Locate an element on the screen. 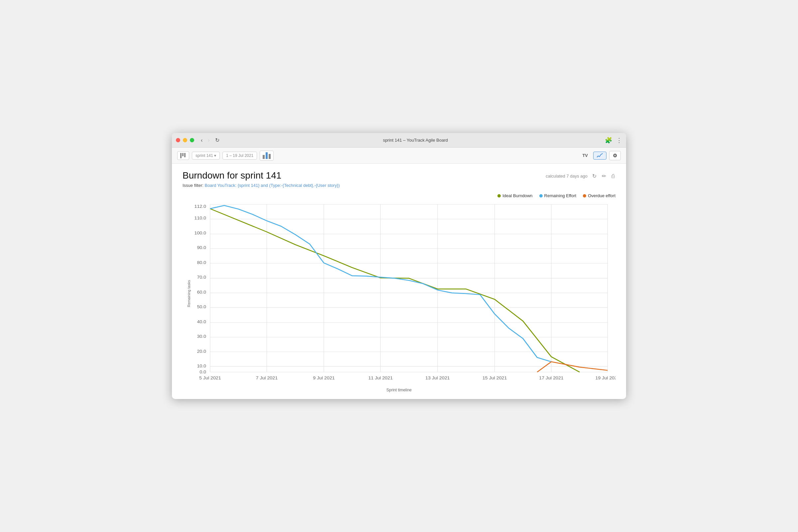  chart-icon is located at coordinates (267, 155).